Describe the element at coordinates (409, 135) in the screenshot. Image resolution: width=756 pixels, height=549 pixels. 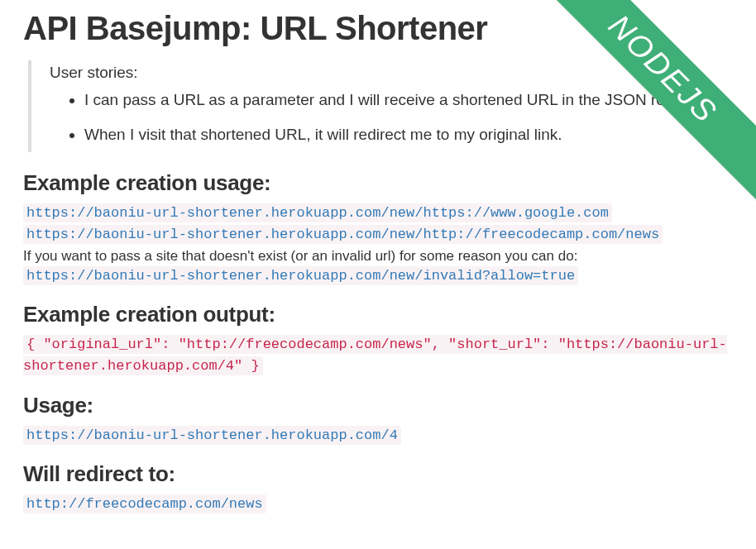
I see `list-item: When I visit that shortened URL, it will…` at that location.